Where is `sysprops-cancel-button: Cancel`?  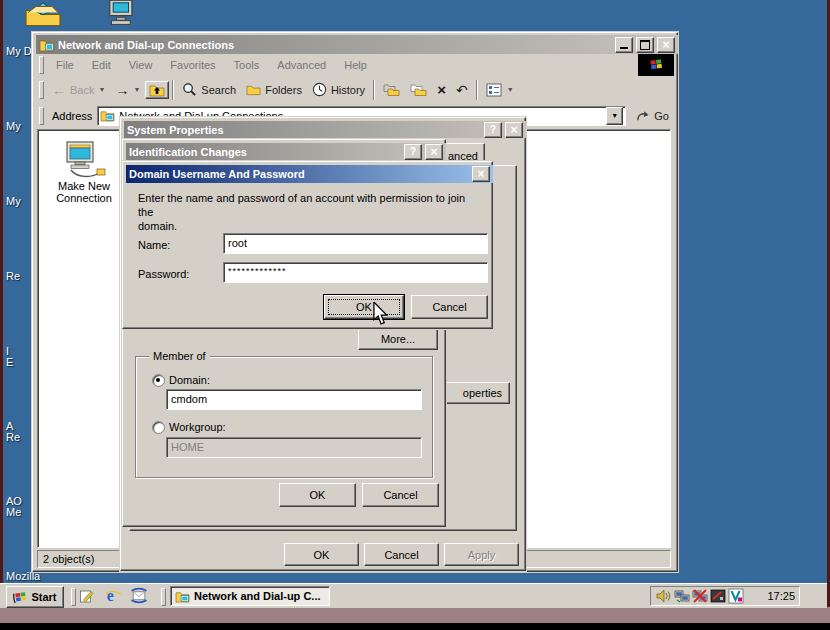 sysprops-cancel-button: Cancel is located at coordinates (402, 554).